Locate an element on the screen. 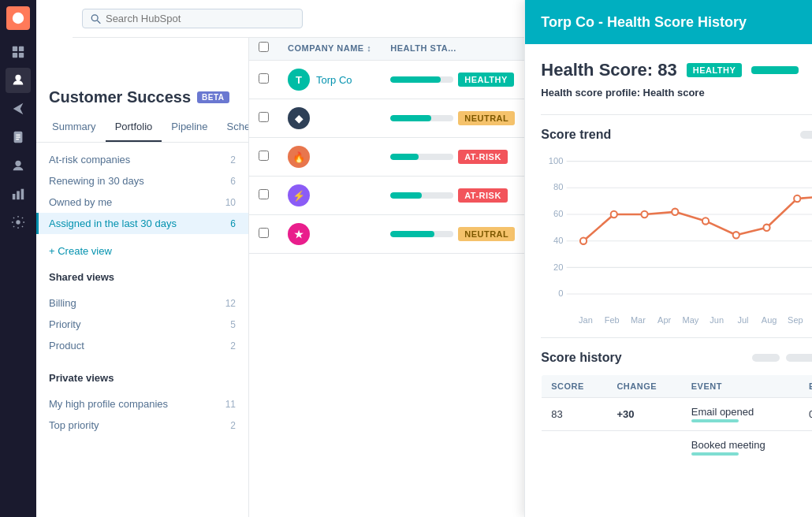 This screenshot has width=812, height=517. score-trend-section: Score trend is located at coordinates (676, 135).